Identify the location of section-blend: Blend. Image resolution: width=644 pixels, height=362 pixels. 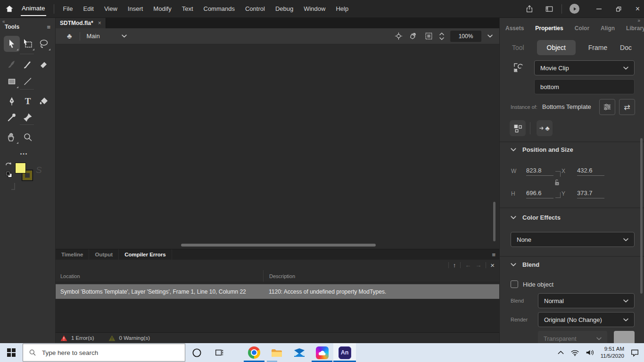
(525, 265).